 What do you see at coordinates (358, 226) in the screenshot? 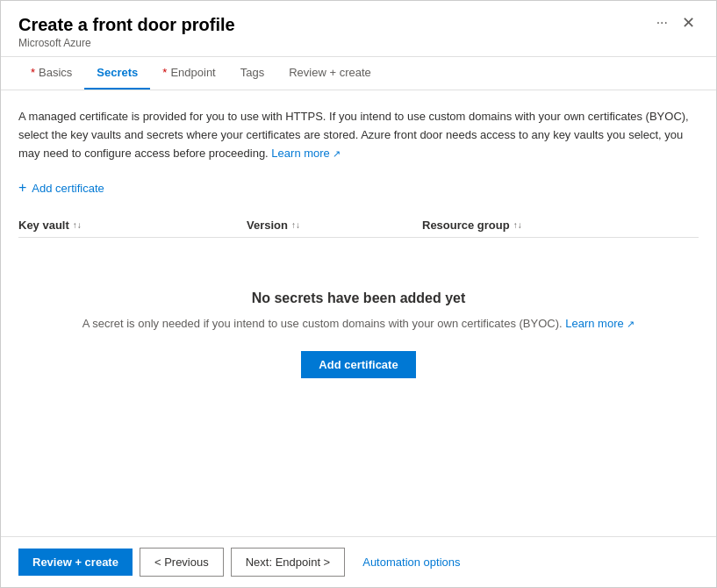
I see `table-header: Key vault ↑↓ Version ↑↓ Resource group ↑…` at bounding box center [358, 226].